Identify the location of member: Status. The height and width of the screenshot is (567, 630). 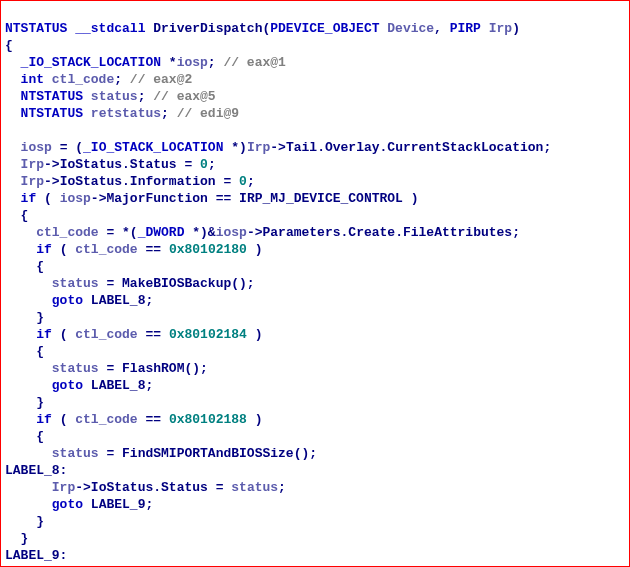
(154, 164).